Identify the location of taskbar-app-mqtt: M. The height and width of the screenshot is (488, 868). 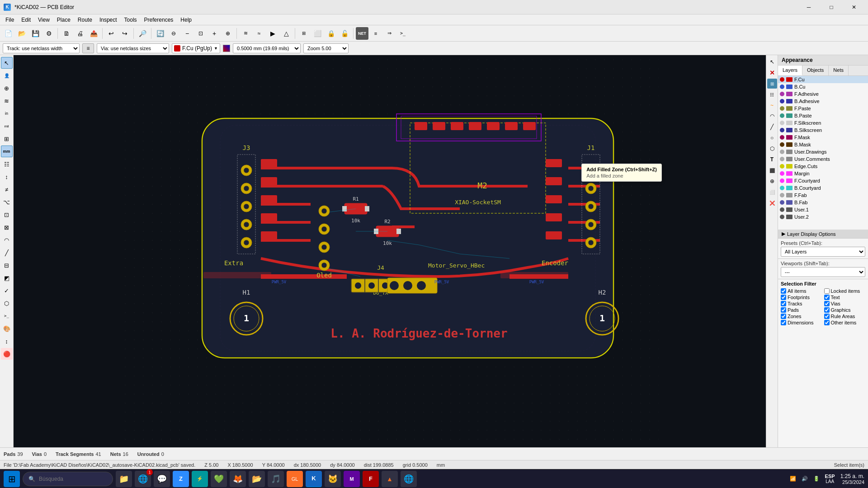
(352, 479).